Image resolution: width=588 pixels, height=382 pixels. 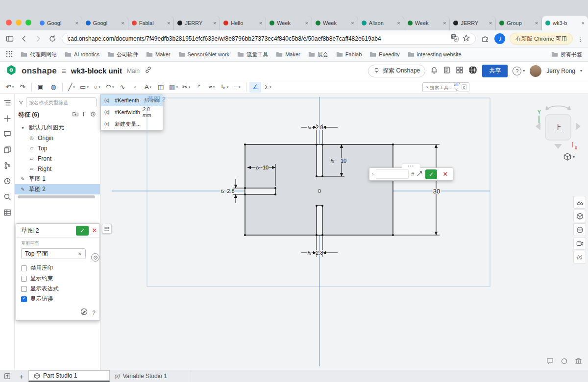 I want to click on add-folder-icon, so click(x=75, y=115).